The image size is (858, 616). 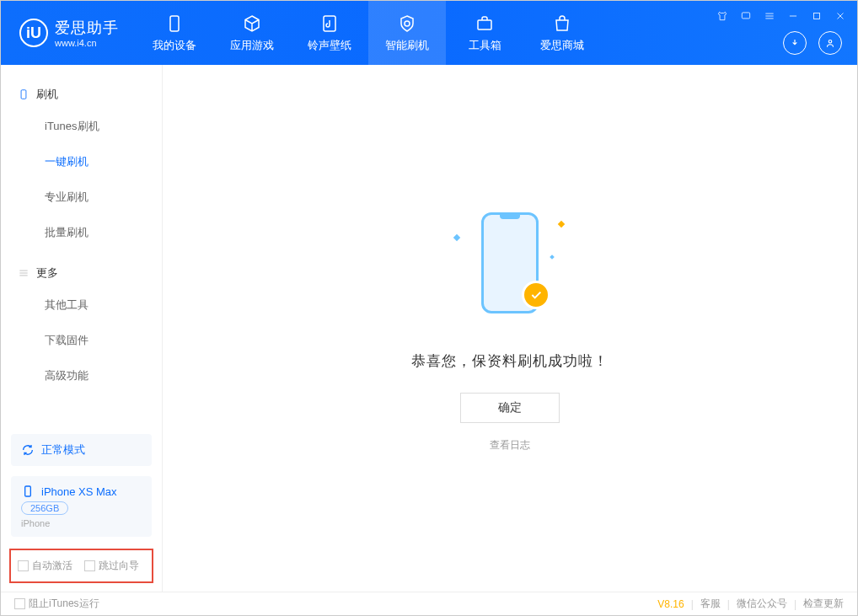 What do you see at coordinates (407, 33) in the screenshot?
I see `tab-smart-flash: 智能刷机` at bounding box center [407, 33].